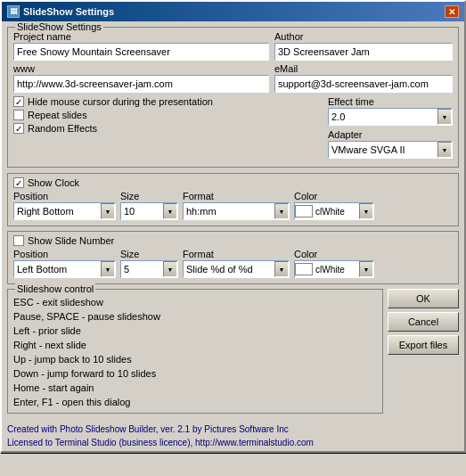 The image size is (466, 476). I want to click on slide-color-arrow: ▼, so click(366, 269).